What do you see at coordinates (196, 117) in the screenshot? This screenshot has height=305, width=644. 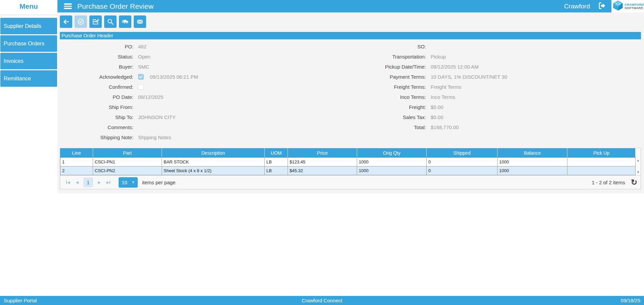 I see `field-row-ship-to: Ship To:JOHNSON CITY` at bounding box center [196, 117].